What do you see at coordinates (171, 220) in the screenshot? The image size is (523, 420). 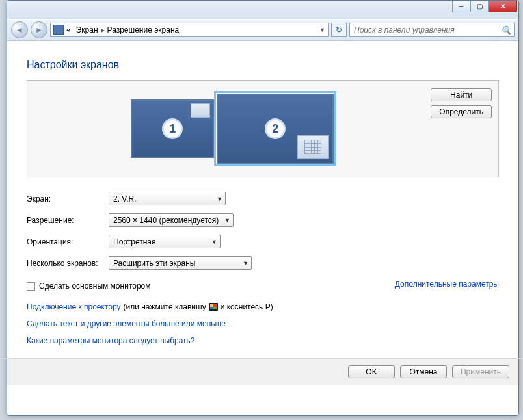 I see `resolution-select: 2560 × 1440 (рекомендуется) ▼` at bounding box center [171, 220].